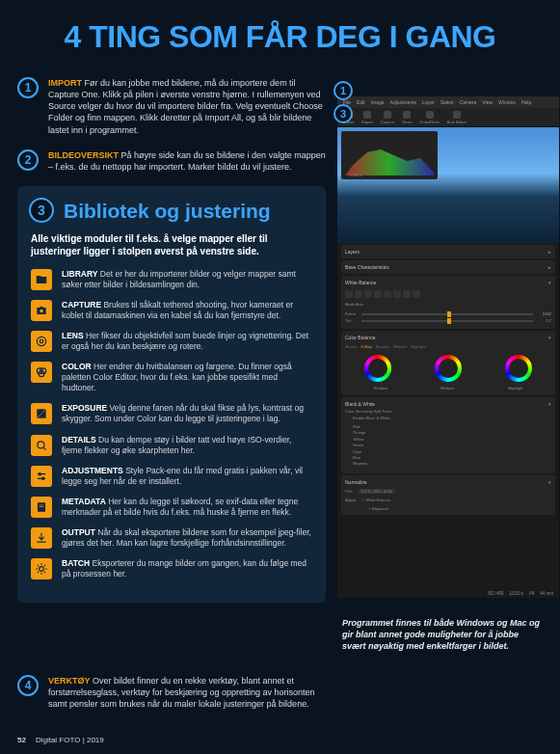 This screenshot has width=560, height=754. Describe the element at coordinates (188, 211) in the screenshot. I see `panel-title: Bibliotek og justering` at that location.